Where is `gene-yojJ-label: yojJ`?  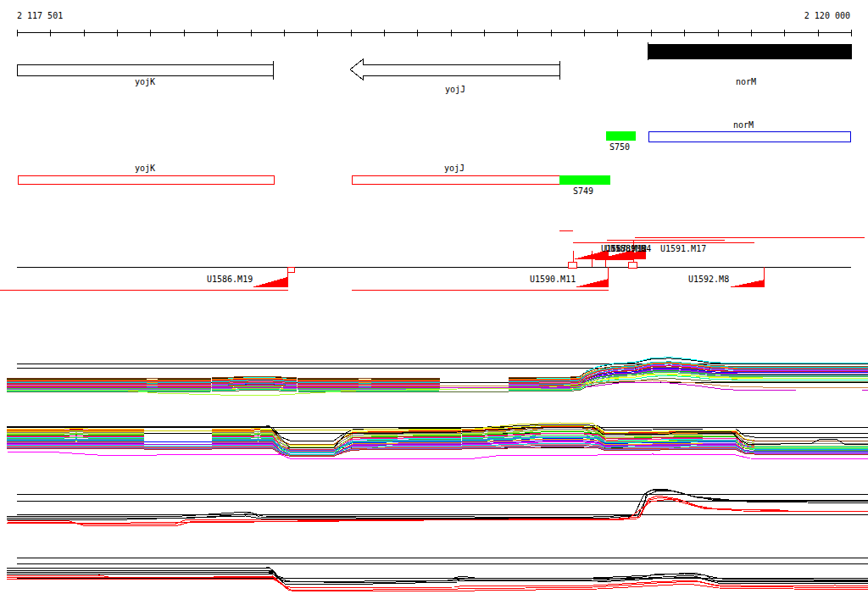 gene-yojJ-label: yojJ is located at coordinates (455, 90).